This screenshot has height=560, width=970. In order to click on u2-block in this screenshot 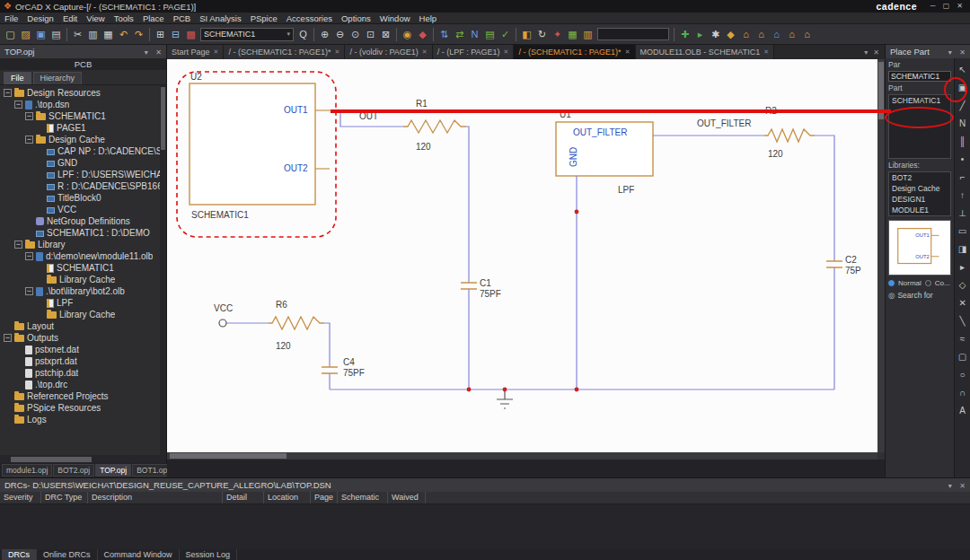, I will do `click(260, 144)`.